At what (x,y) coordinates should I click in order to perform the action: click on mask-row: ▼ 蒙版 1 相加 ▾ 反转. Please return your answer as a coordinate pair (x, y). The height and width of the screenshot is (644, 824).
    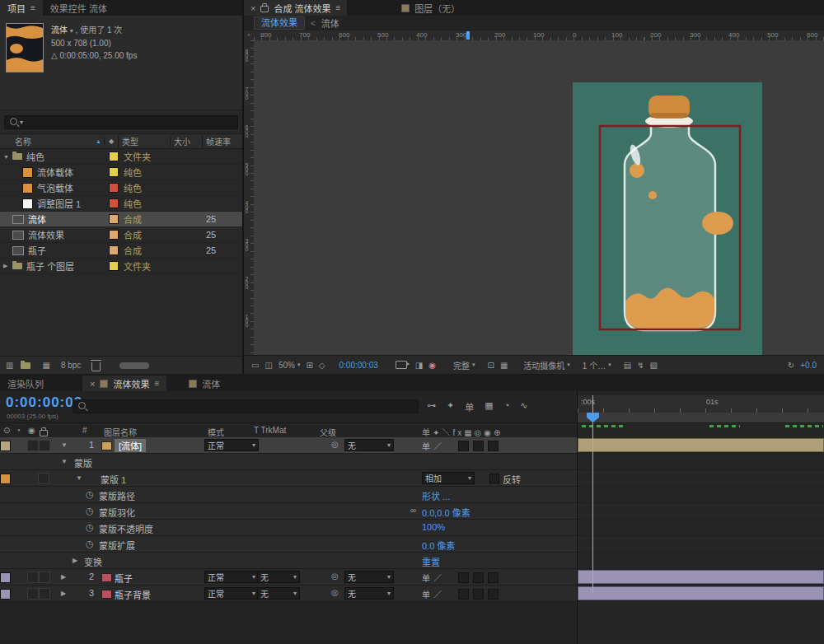
    Looking at the image, I should click on (288, 478).